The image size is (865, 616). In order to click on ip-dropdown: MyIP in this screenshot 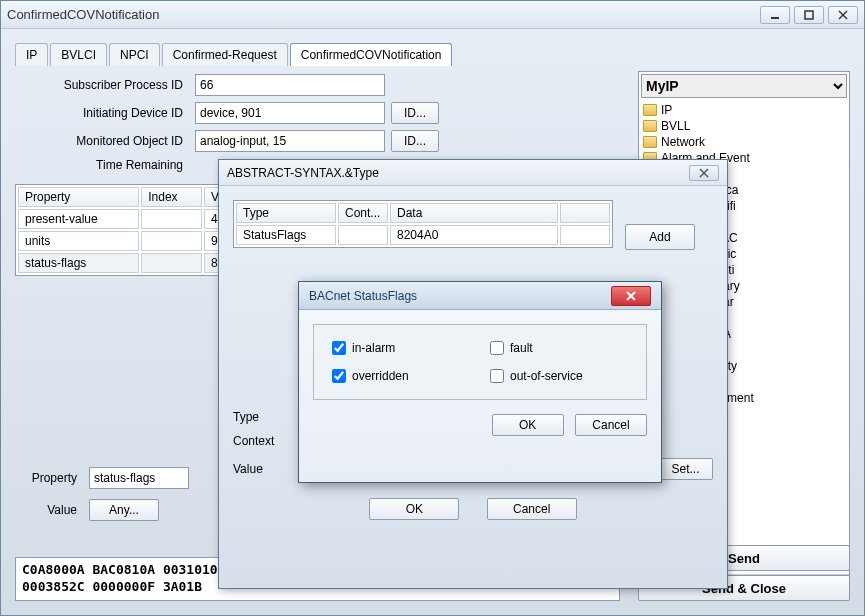, I will do `click(744, 86)`.